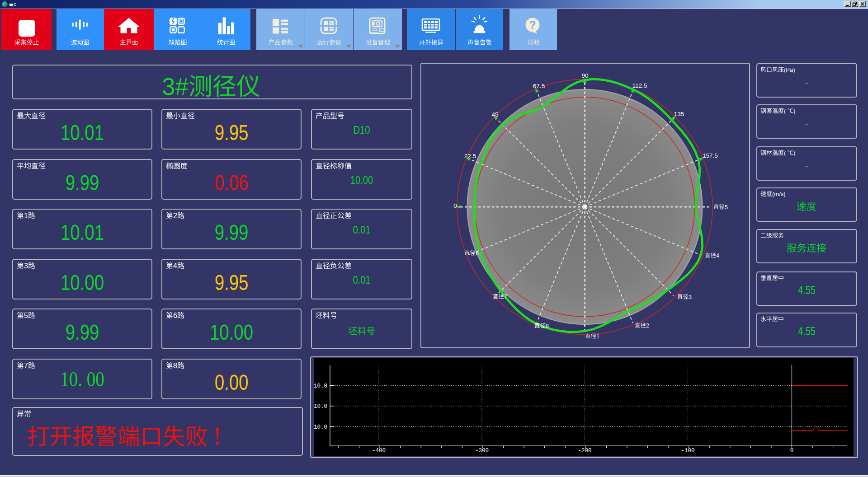 The image size is (868, 477). What do you see at coordinates (495, 115) in the screenshot?
I see `svg-text: 45` at bounding box center [495, 115].